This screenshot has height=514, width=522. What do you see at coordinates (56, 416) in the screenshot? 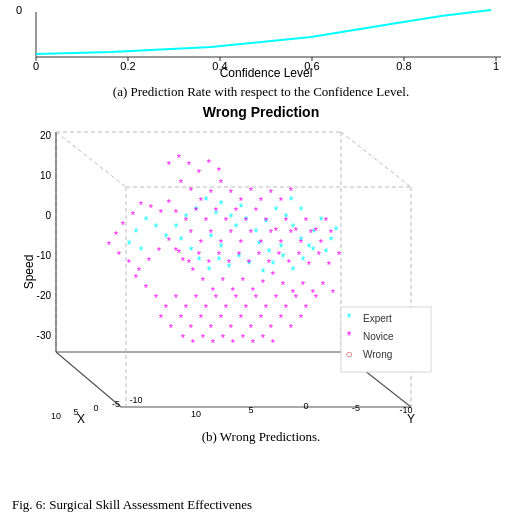
I see `svg-text: 10` at bounding box center [56, 416].